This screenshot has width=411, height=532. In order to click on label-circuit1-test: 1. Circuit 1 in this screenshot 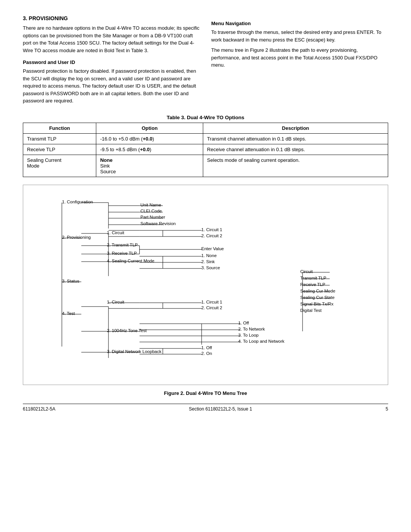, I will do `click(212, 302)`.